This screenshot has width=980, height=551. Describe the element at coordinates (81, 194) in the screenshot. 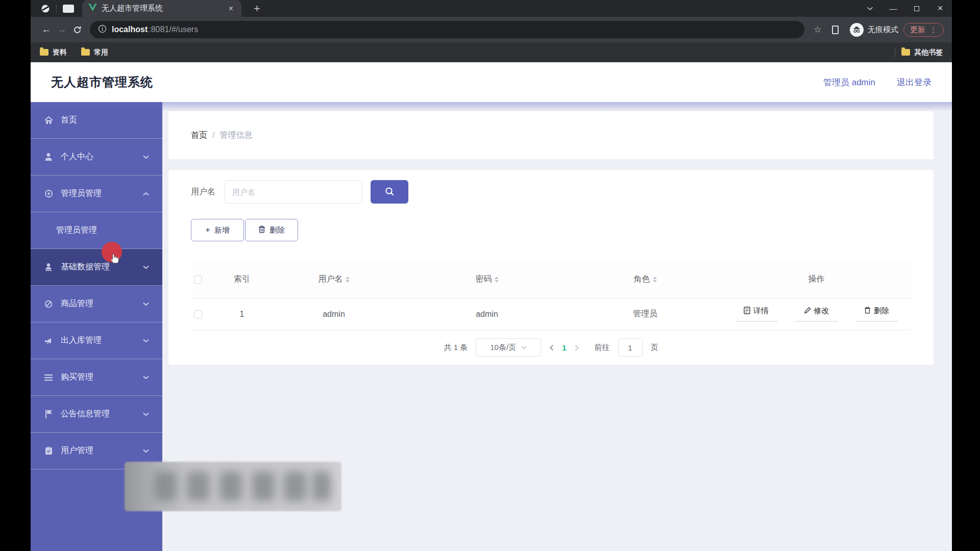

I see `sidebar-item-label: 管理员管理` at that location.